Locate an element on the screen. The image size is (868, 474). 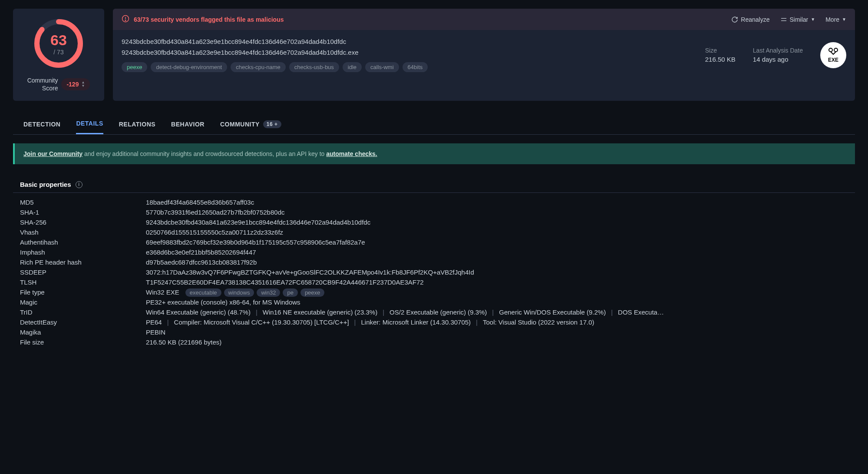
tab-community: COMMUNITY 16 + is located at coordinates (251, 124).